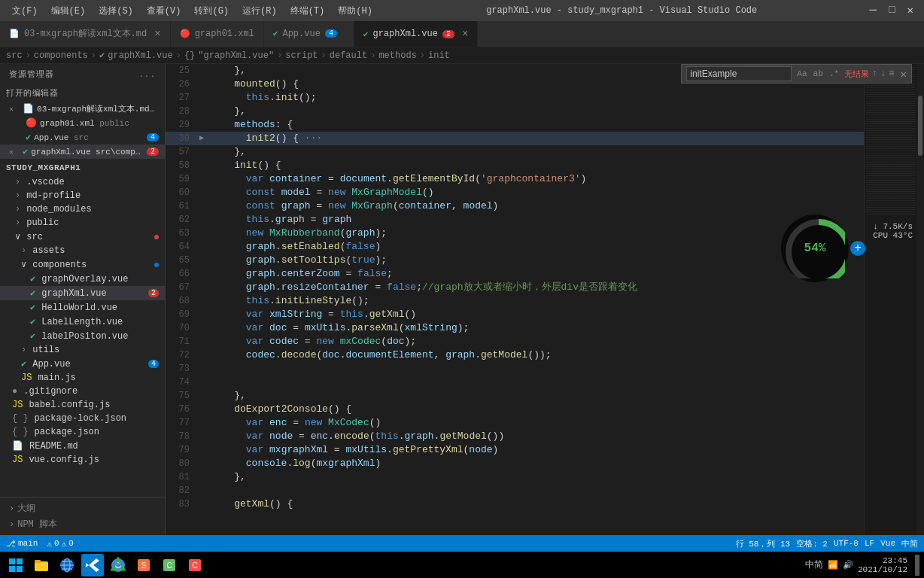 The width and height of the screenshot is (924, 578). What do you see at coordinates (83, 418) in the screenshot?
I see `tree-packagelock: { }package-lock.json` at bounding box center [83, 418].